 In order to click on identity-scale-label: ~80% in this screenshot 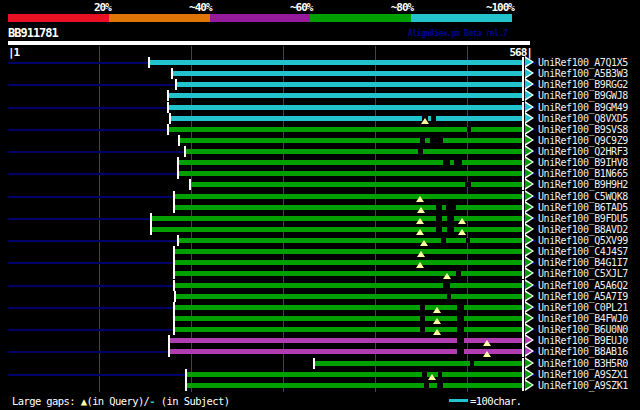, I will do `click(378, 8)`.